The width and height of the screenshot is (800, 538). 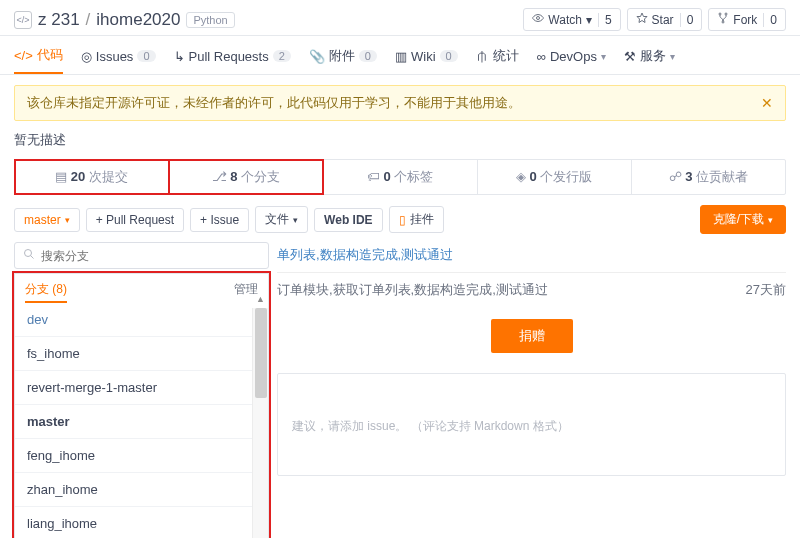 What do you see at coordinates (412, 290) in the screenshot?
I see `latest-commit-msg: 订单模块,获取订单列表,数据构造完成,测试通过` at bounding box center [412, 290].